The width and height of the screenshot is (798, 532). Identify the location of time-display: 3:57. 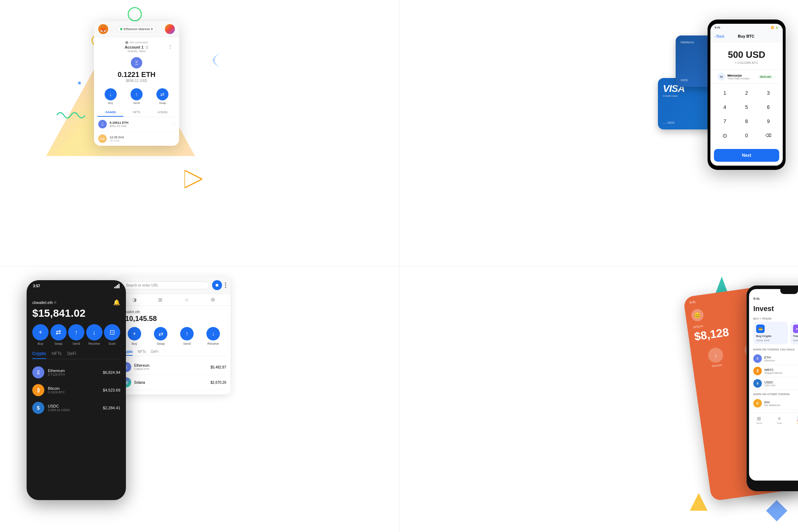
(37, 286).